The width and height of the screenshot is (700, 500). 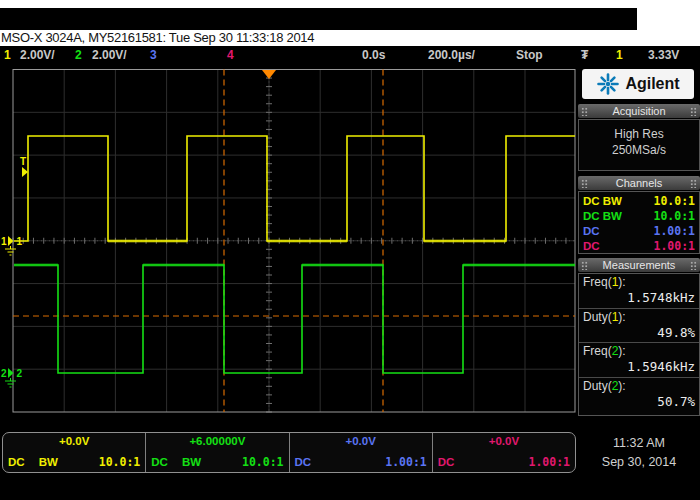 What do you see at coordinates (374, 55) in the screenshot?
I see `status-delay: 0.0s` at bounding box center [374, 55].